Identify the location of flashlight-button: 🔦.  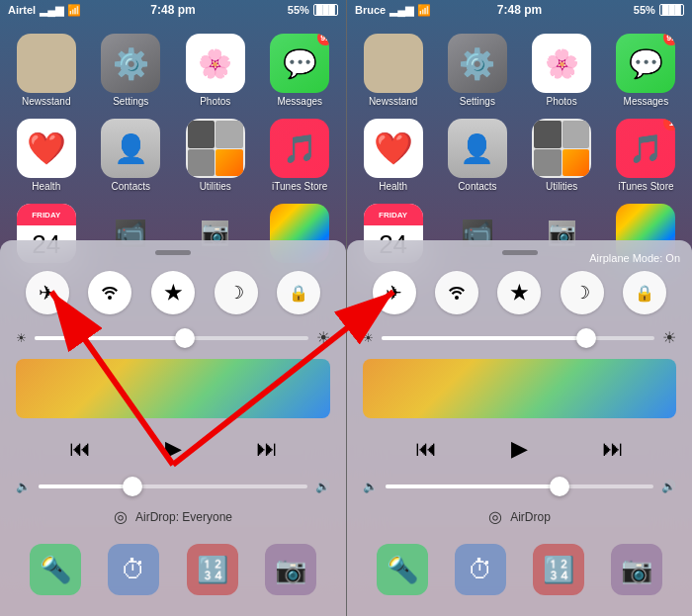
(55, 570).